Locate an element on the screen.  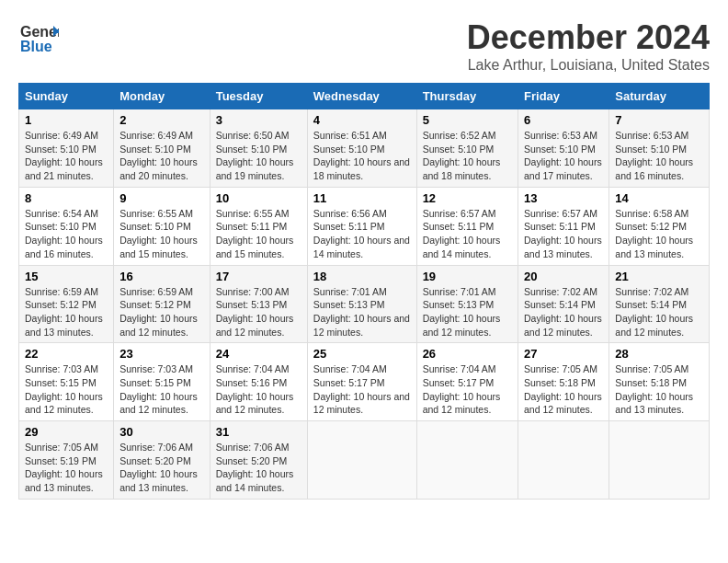
day-number: 20 is located at coordinates (563, 276).